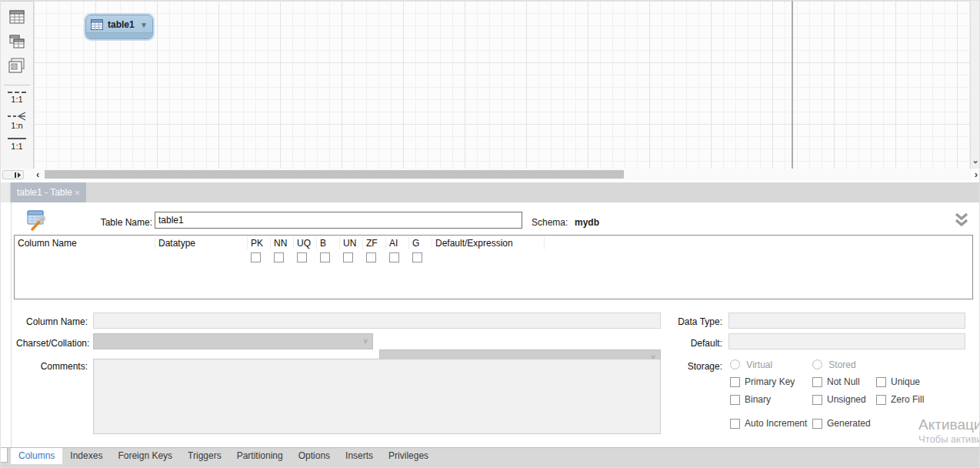  I want to click on place-view-icon, so click(17, 42).